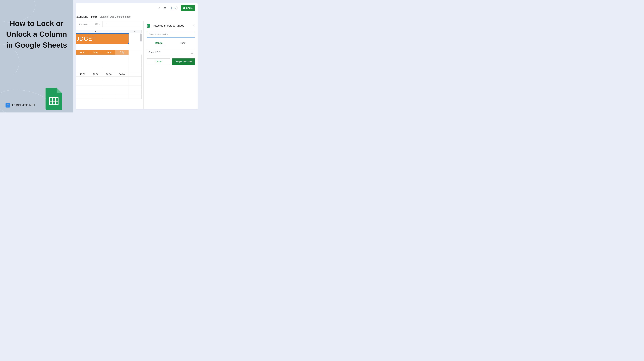 This screenshot has width=644, height=361. What do you see at coordinates (189, 8) in the screenshot?
I see `share-label: Share` at bounding box center [189, 8].